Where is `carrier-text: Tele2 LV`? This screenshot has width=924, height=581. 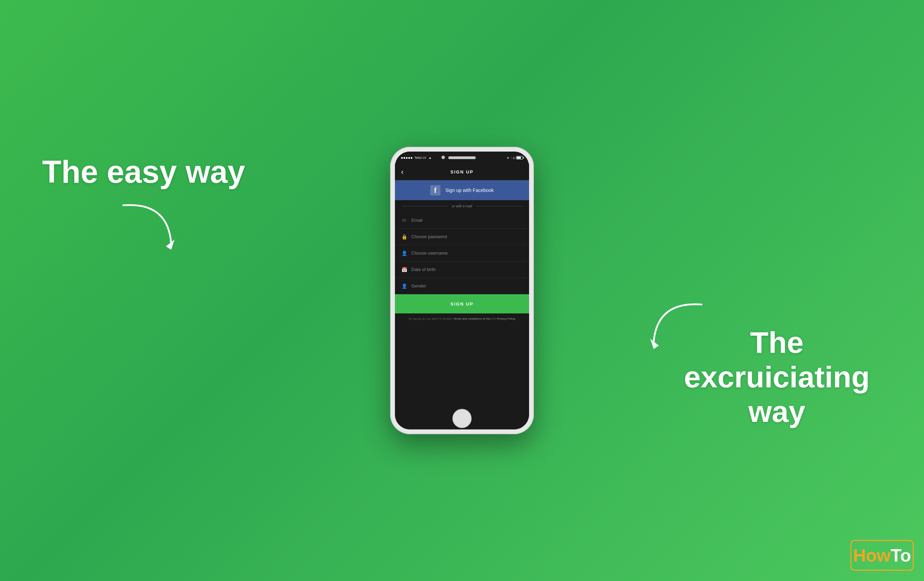 carrier-text: Tele2 LV is located at coordinates (420, 158).